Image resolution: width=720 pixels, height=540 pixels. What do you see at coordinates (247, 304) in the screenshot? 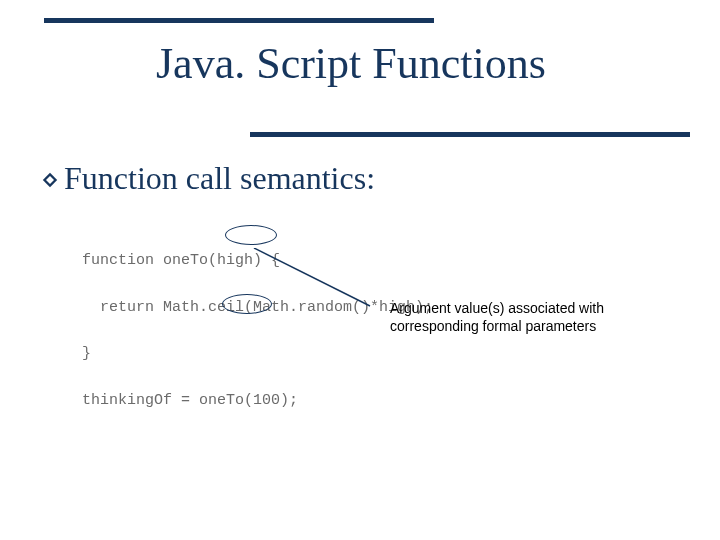
I see `highlight-oval-argument` at bounding box center [247, 304].